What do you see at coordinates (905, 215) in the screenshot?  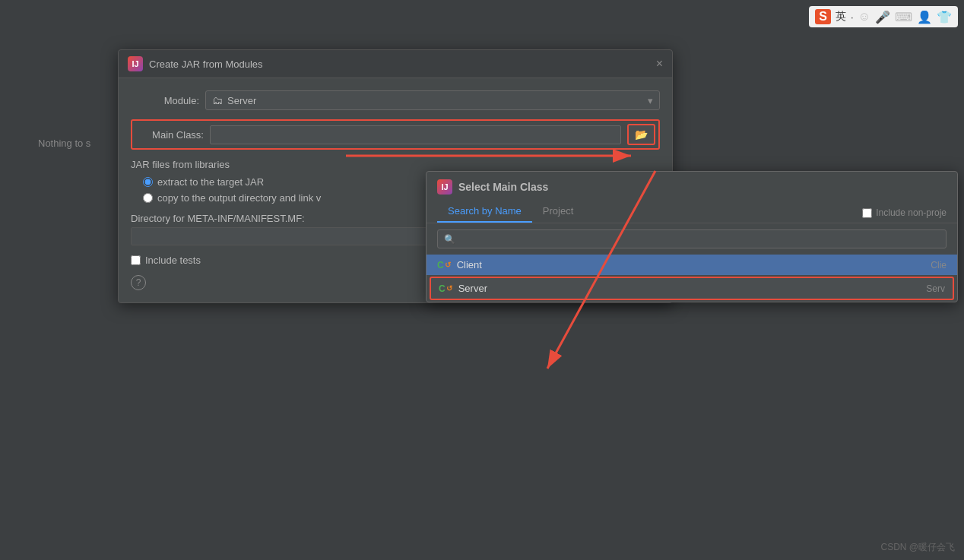 I see `include-non-project-row: Include non-proje` at bounding box center [905, 215].